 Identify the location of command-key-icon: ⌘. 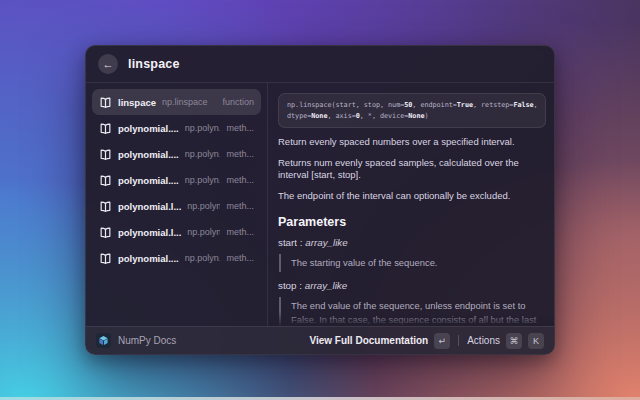
(514, 341).